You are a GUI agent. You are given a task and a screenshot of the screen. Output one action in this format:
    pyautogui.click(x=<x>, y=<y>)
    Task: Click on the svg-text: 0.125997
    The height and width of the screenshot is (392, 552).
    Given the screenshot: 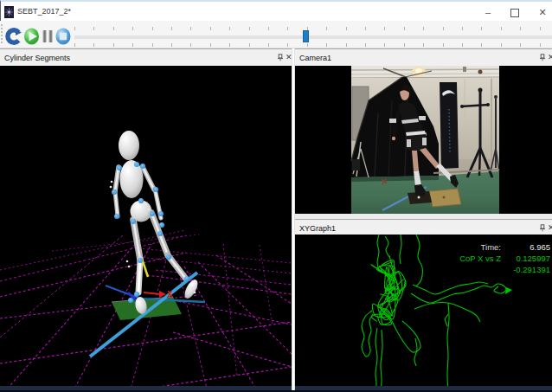 What is the action you would take?
    pyautogui.click(x=533, y=258)
    